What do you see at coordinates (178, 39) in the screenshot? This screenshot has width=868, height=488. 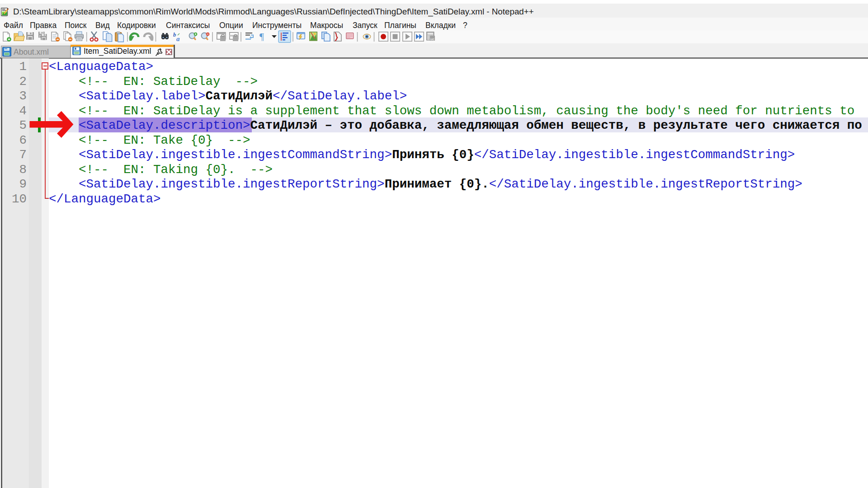 I see `svg-text: a` at bounding box center [178, 39].